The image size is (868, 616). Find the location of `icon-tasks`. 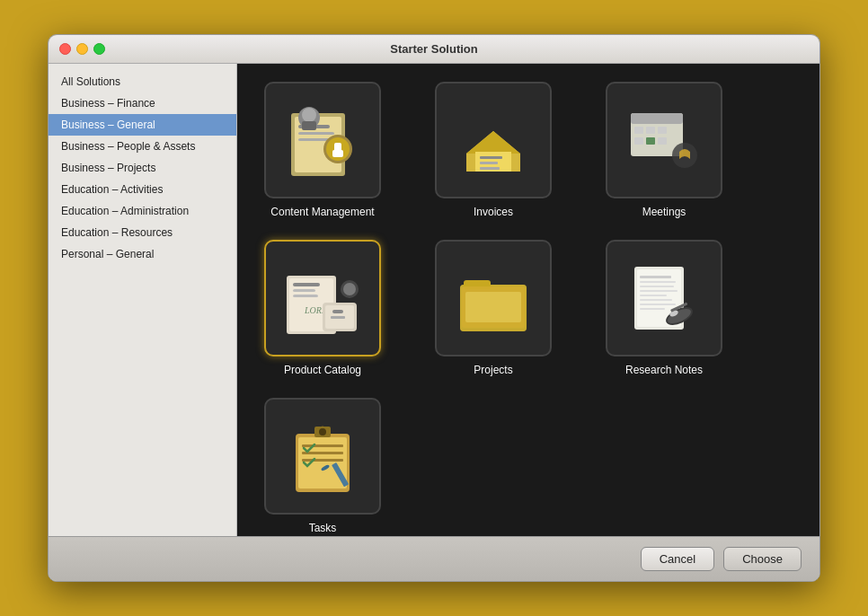

icon-tasks is located at coordinates (323, 456).